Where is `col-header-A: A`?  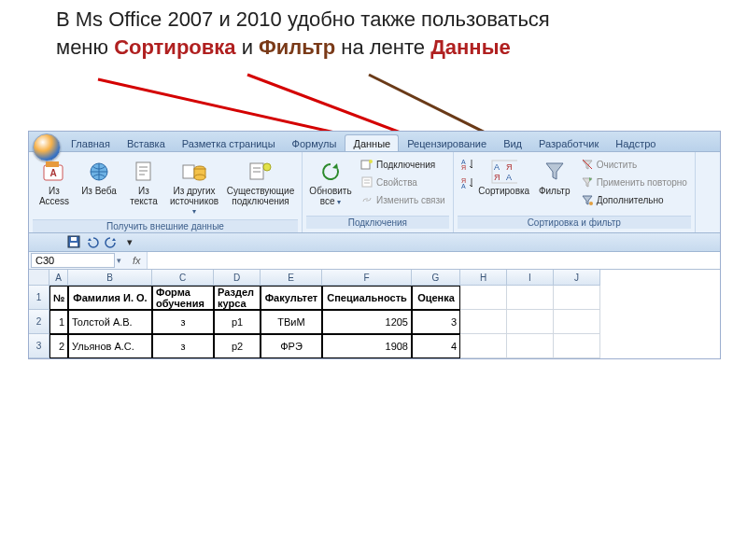 col-header-A: A is located at coordinates (59, 278).